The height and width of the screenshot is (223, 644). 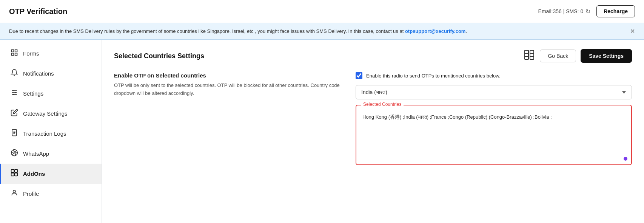 I want to click on alert-banner: Due to recent changes in the SMS Deliver…, so click(x=322, y=31).